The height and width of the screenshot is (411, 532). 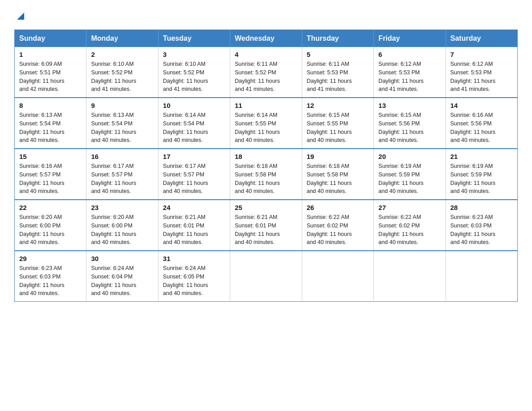 What do you see at coordinates (338, 225) in the screenshot?
I see `calendar-cell: 26 Sunrise: 6:22 AM Sunset: 6:02 PM Dayl…` at bounding box center [338, 225].